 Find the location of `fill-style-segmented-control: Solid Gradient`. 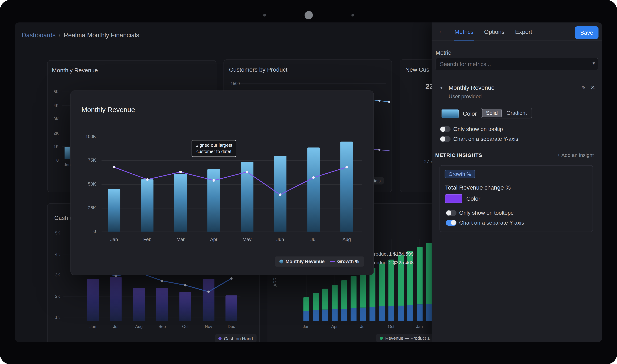

fill-style-segmented-control: Solid Gradient is located at coordinates (506, 113).